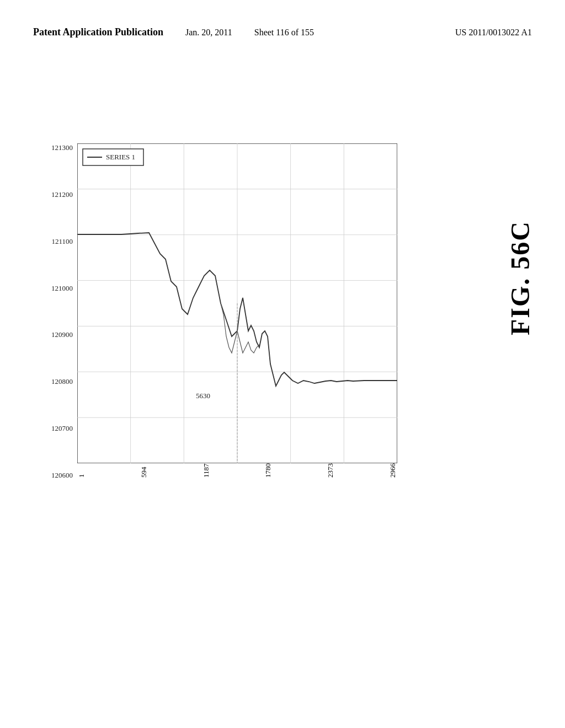  Describe the element at coordinates (144, 470) in the screenshot. I see `x-label-1: 594` at that location.